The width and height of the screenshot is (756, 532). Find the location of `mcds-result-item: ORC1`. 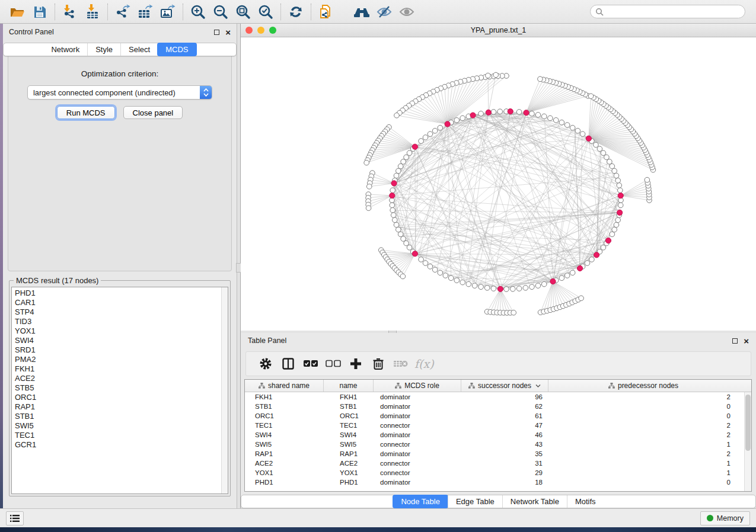

mcds-result-item: ORC1 is located at coordinates (121, 398).